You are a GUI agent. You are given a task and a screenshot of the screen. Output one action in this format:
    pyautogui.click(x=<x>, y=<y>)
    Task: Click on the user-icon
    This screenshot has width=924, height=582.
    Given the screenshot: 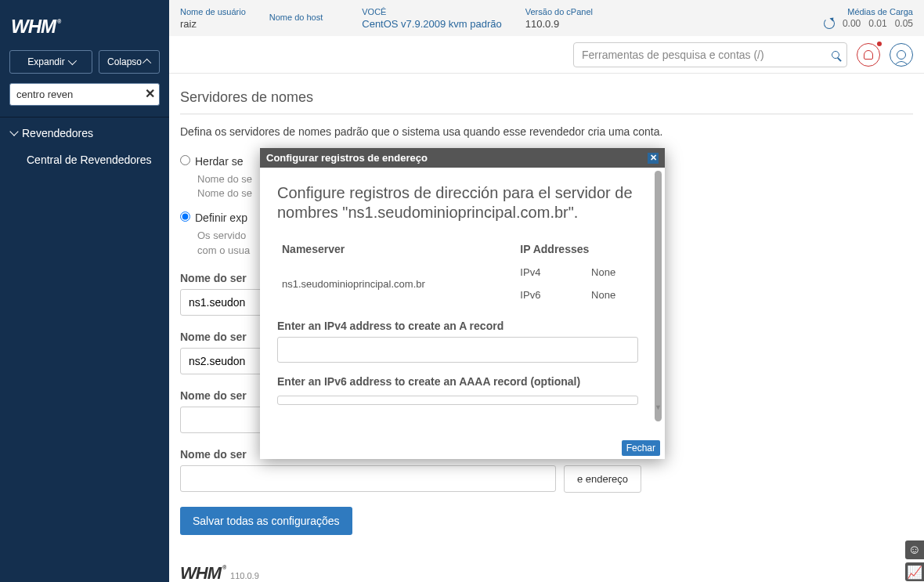 What is the action you would take?
    pyautogui.click(x=901, y=55)
    